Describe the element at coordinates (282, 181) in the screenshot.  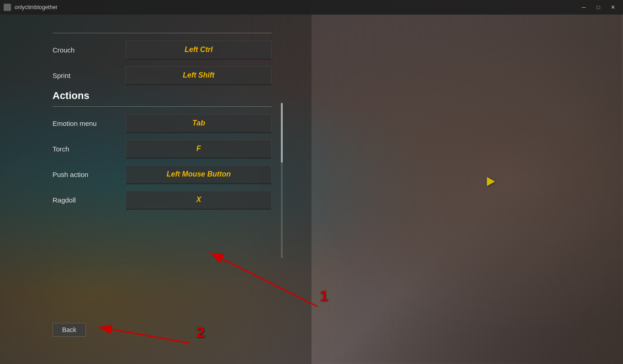
I see `scrollbar-track` at that location.